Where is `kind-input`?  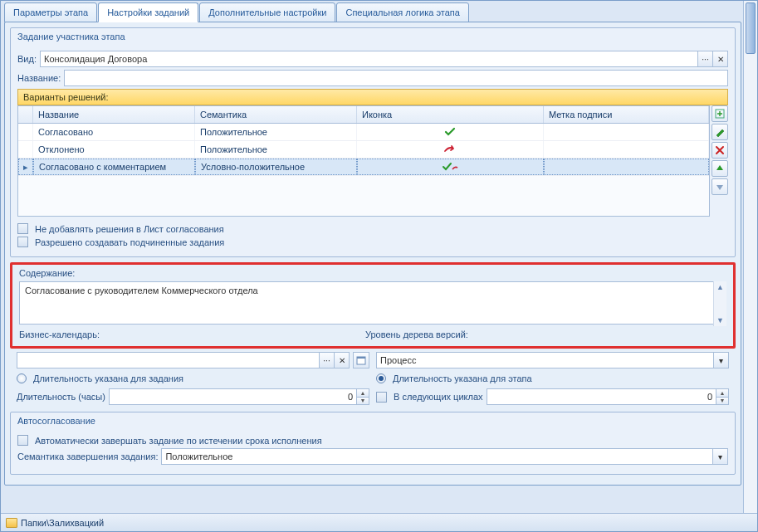
kind-input is located at coordinates (369, 59).